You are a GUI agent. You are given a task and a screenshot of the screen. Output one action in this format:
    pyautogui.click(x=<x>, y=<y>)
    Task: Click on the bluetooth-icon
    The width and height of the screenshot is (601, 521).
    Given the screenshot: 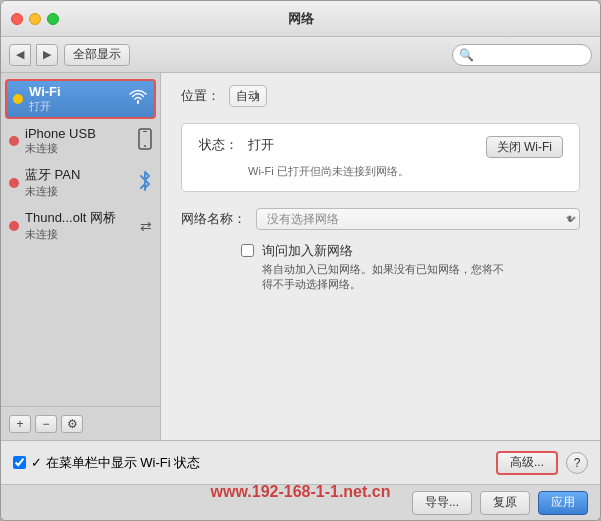 What is the action you would take?
    pyautogui.click(x=145, y=183)
    